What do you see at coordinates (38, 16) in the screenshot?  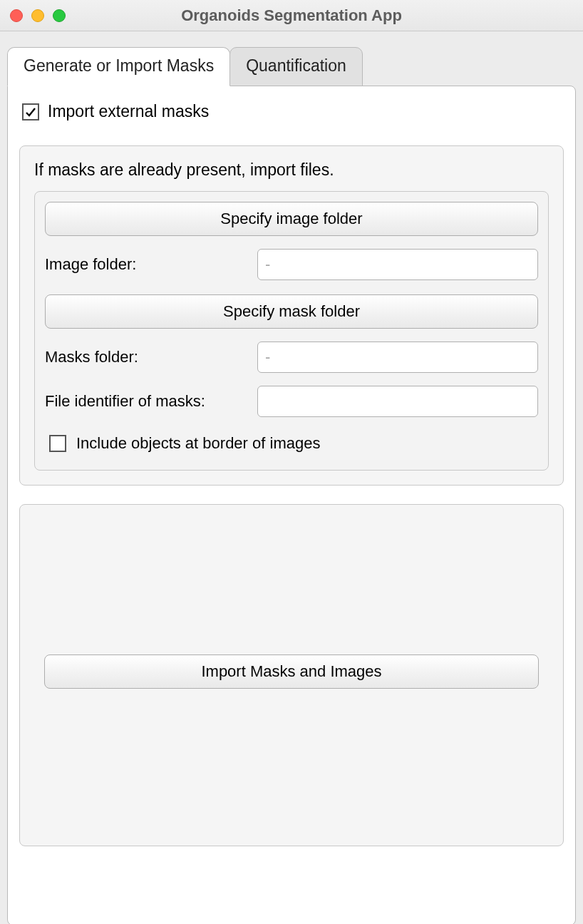 I see `minimize-icon` at bounding box center [38, 16].